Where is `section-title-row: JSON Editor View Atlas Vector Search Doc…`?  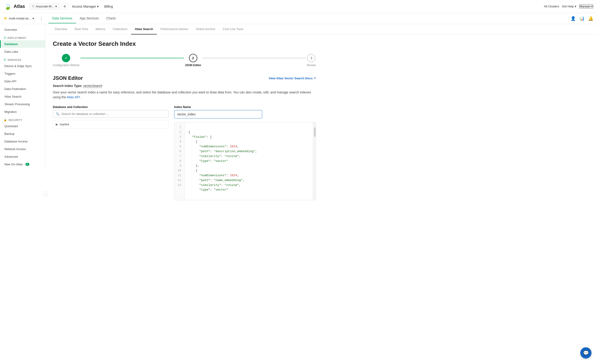
section-title-row: JSON Editor View Atlas Vector Search Doc… is located at coordinates (184, 78).